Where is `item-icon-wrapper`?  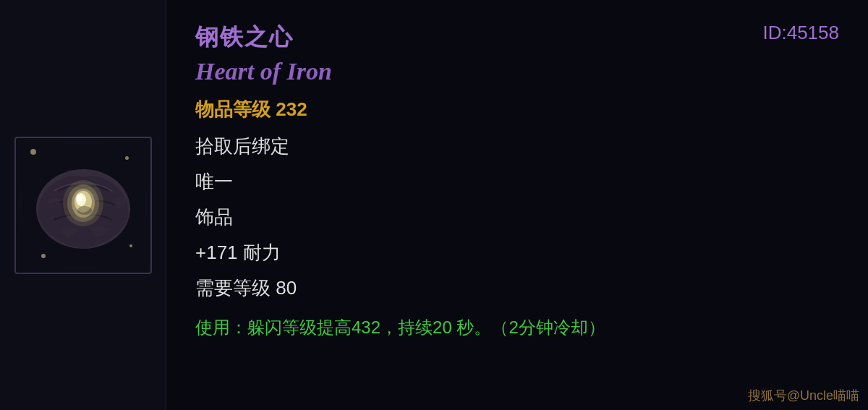 item-icon-wrapper is located at coordinates (83, 205).